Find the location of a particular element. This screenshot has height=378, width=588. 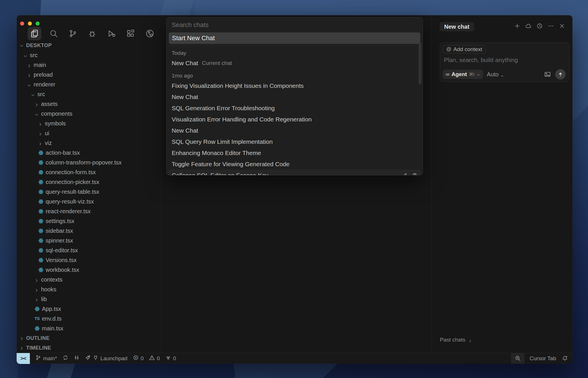

composer-placeholder: Plan, search, build anything is located at coordinates (481, 60).